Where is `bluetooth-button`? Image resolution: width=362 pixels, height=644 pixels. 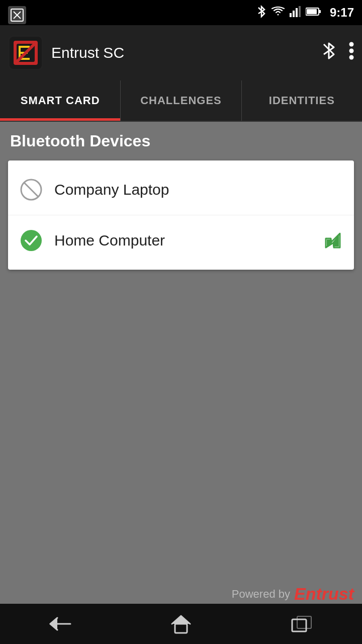
bluetooth-button is located at coordinates (329, 53).